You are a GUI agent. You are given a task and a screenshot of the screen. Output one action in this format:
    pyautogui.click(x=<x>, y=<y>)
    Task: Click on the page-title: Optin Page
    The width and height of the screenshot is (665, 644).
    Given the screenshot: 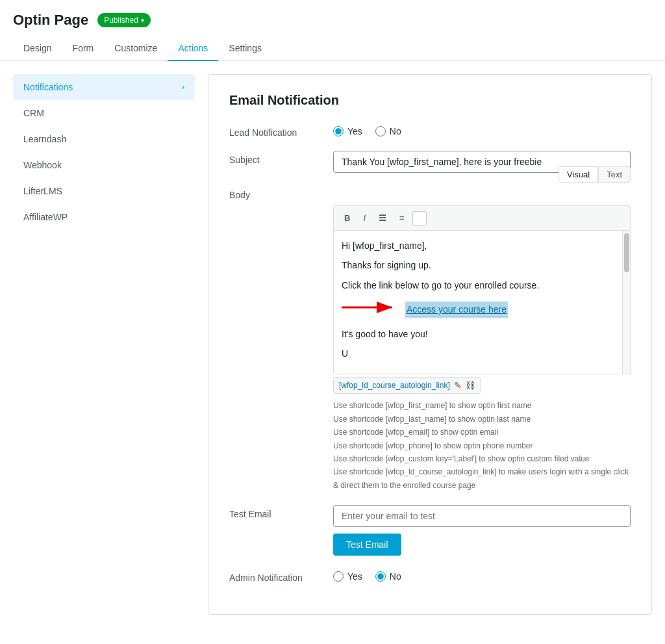 What is the action you would take?
    pyautogui.click(x=51, y=20)
    